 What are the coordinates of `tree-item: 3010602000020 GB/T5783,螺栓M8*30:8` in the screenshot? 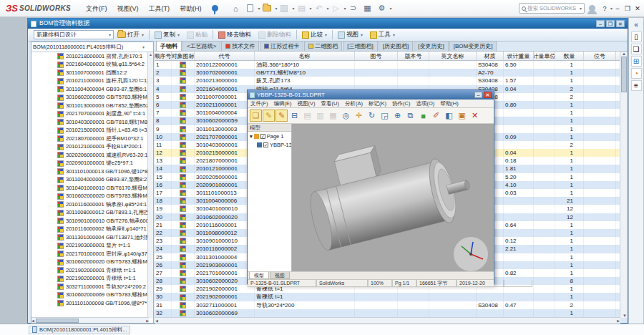 It's located at (90, 263).